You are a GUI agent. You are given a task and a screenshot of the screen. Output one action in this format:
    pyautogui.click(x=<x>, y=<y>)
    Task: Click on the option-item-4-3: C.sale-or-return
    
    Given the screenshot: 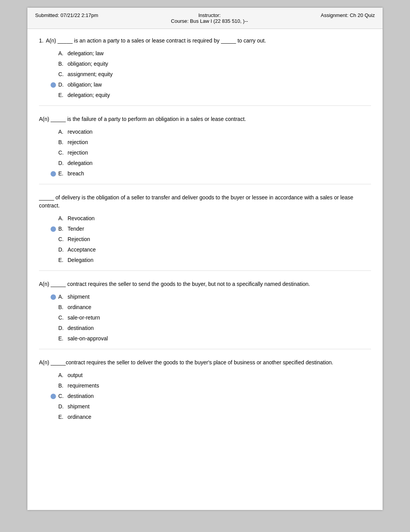 What is the action you would take?
    pyautogui.click(x=211, y=318)
    